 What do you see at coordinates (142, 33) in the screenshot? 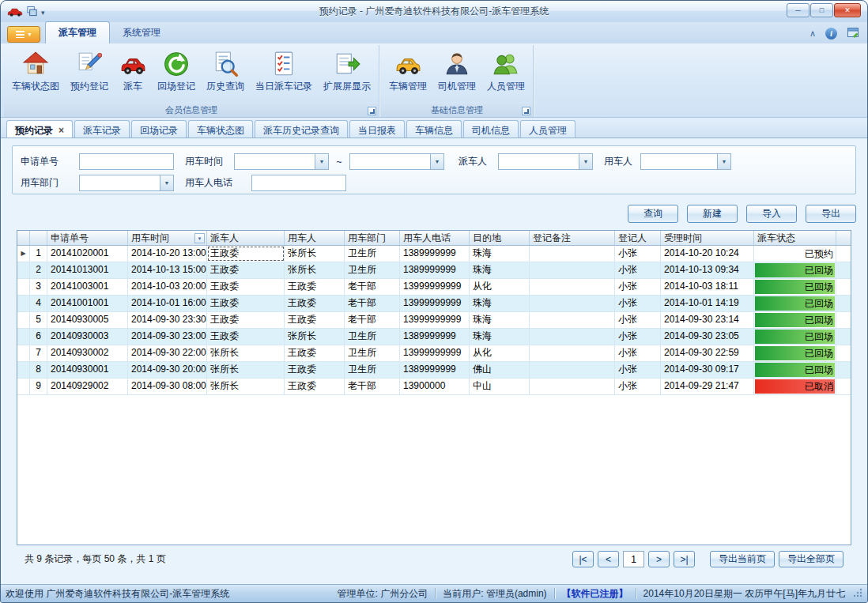
I see `ribbon-tab: 系统管理` at bounding box center [142, 33].